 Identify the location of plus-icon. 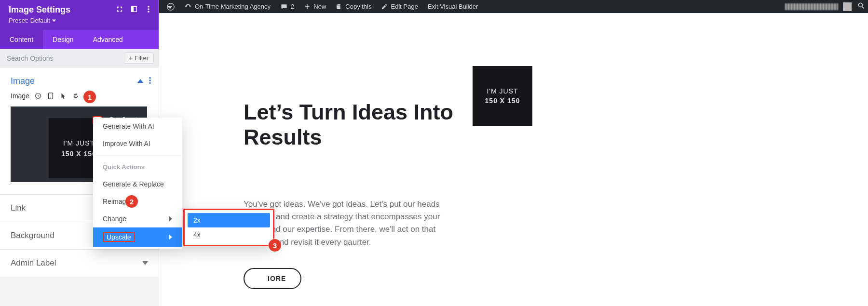
(307, 7).